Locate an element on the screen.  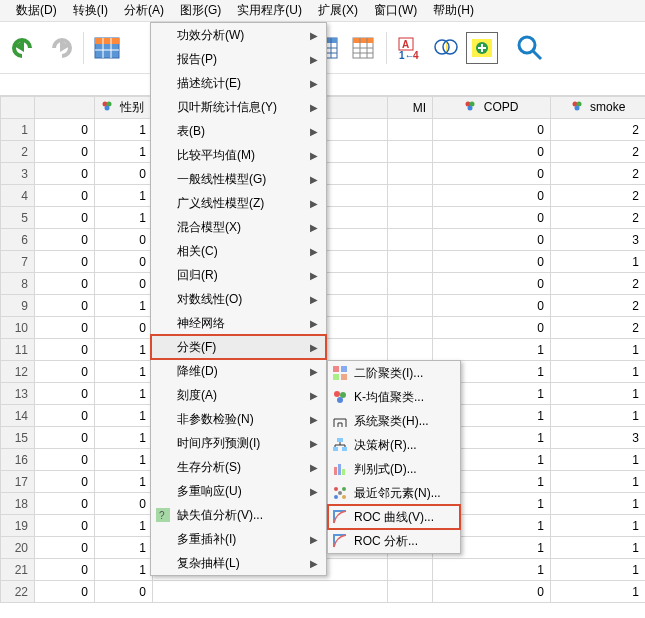
menu-item-classify: 分类(F)▶ is located at coordinates (238, 347).